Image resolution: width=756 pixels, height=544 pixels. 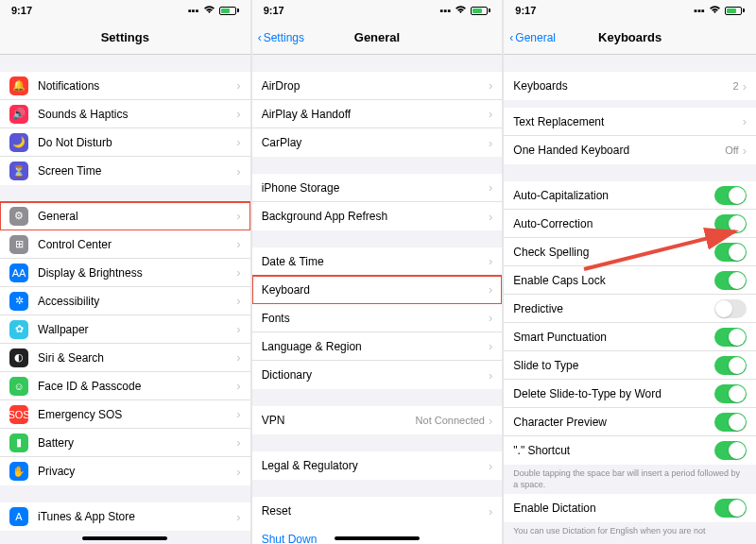 What do you see at coordinates (629, 38) in the screenshot?
I see `nav-bar: ‹ General Keyboards` at bounding box center [629, 38].